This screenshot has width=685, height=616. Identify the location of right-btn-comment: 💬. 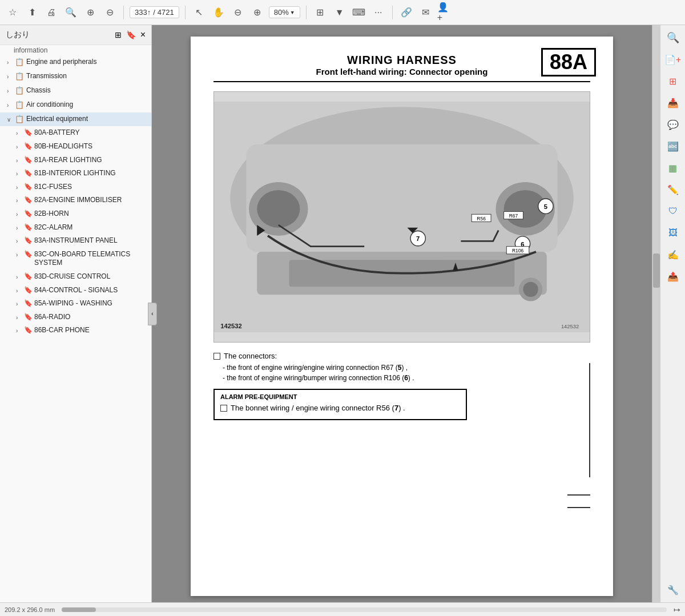
(673, 124).